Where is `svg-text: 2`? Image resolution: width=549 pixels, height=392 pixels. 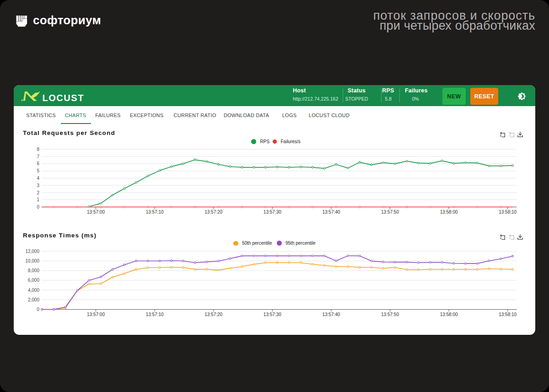
svg-text: 2 is located at coordinates (38, 193).